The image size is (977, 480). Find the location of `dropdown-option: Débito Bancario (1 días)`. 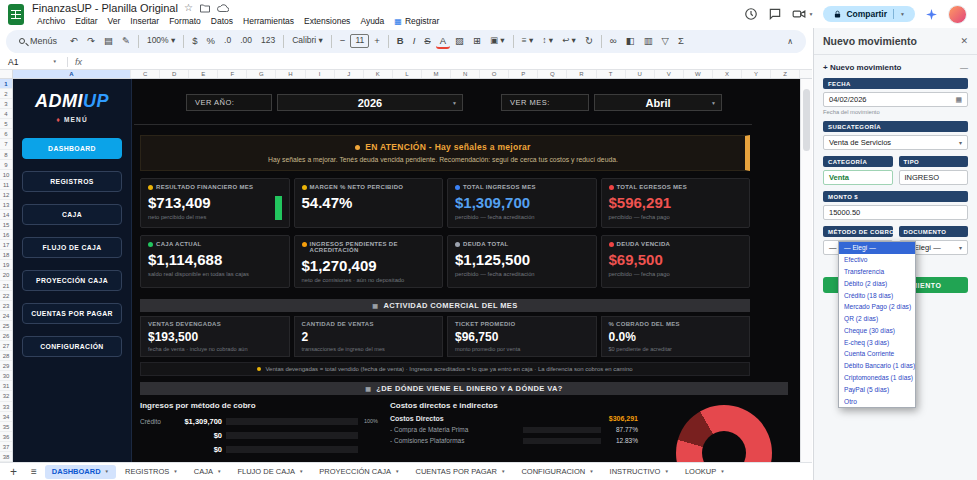

dropdown-option: Débito Bancario (1 días) is located at coordinates (877, 366).